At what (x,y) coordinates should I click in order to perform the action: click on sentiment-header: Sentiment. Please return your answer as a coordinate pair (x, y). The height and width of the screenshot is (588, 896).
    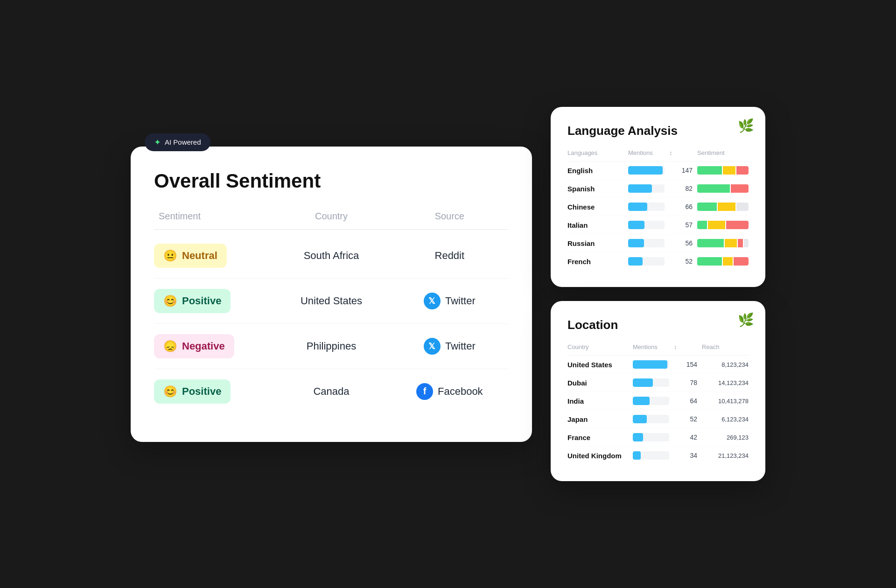
    Looking at the image, I should click on (723, 153).